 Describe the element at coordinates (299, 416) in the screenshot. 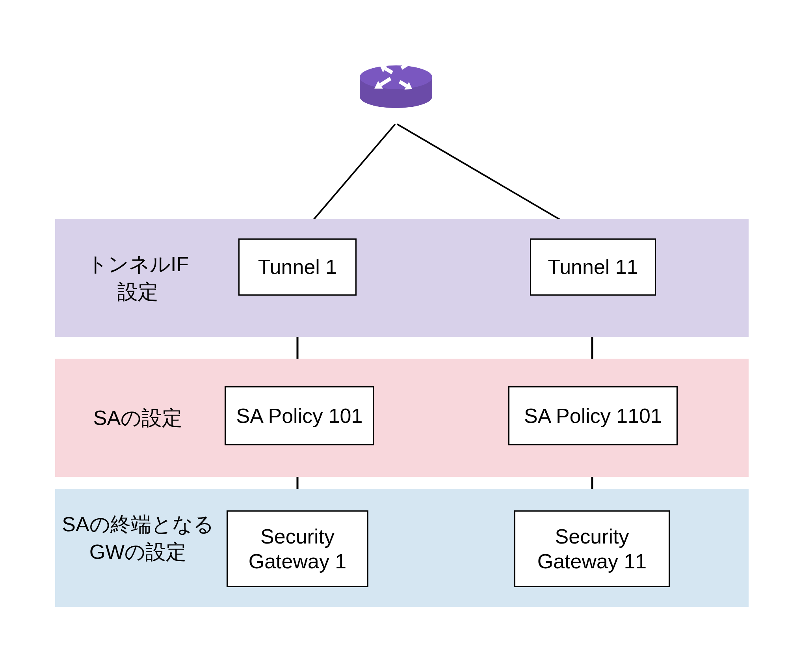

I see `node-sa-policy-101: SA Policy 101` at that location.